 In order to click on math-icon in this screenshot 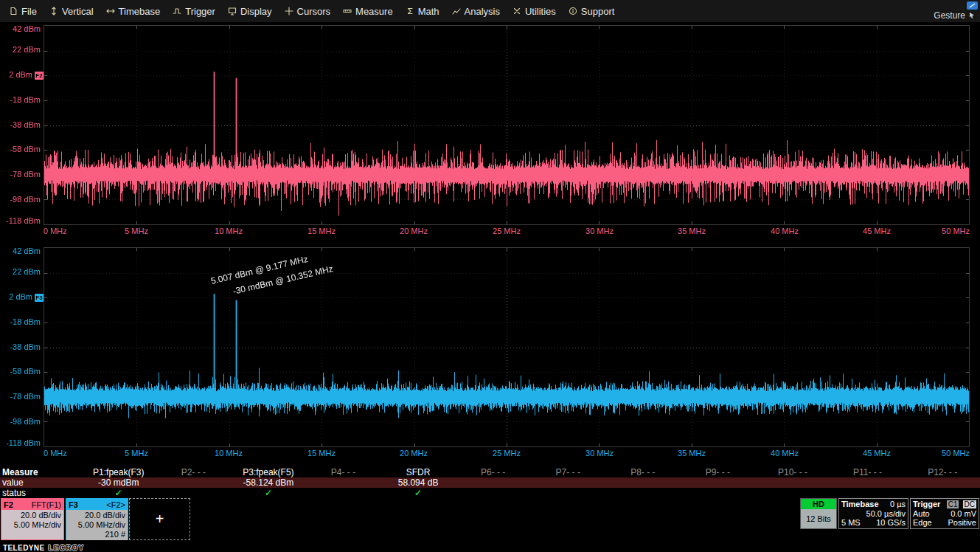, I will do `click(410, 11)`.